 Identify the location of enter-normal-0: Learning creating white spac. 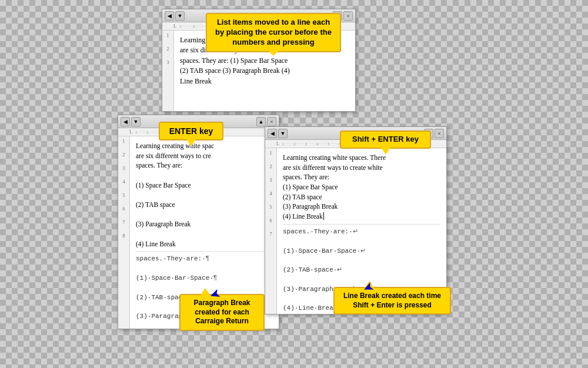
(205, 146).